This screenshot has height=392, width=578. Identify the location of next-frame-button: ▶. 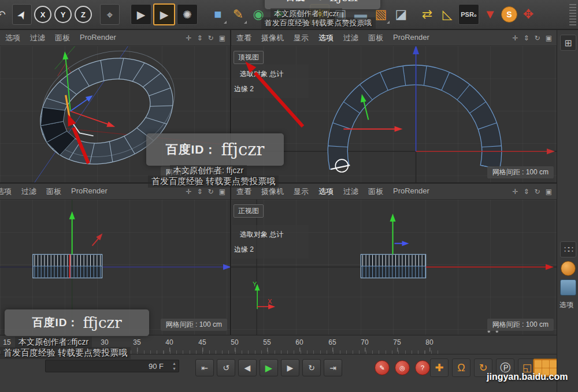
(290, 368).